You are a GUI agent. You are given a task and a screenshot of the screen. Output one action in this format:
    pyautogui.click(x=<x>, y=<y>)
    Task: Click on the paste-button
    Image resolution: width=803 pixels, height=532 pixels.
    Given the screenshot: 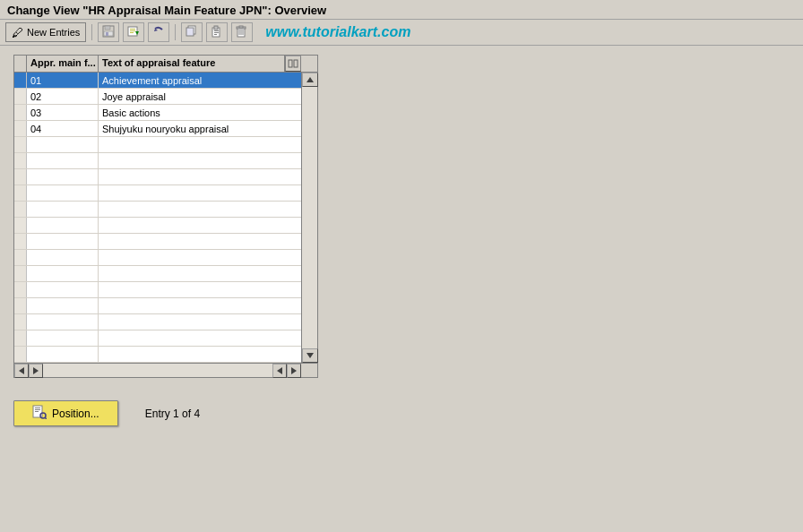 What is the action you would take?
    pyautogui.click(x=217, y=32)
    